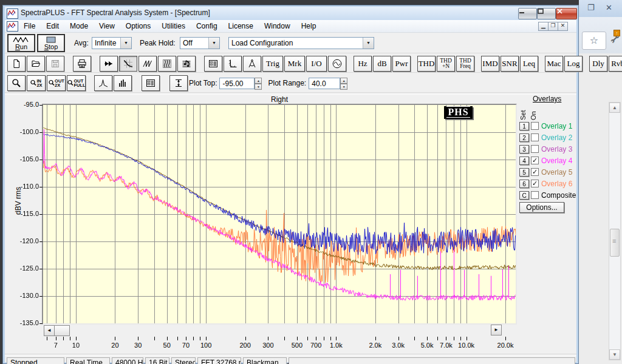 This screenshot has width=622, height=364. What do you see at coordinates (151, 83) in the screenshot?
I see `plot-options-button` at bounding box center [151, 83].